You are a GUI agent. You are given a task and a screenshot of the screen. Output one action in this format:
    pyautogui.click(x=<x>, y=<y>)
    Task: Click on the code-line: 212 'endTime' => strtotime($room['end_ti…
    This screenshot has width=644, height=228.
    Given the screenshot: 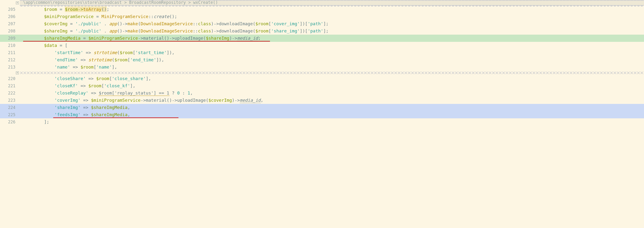 What is the action you would take?
    pyautogui.click(x=322, y=60)
    